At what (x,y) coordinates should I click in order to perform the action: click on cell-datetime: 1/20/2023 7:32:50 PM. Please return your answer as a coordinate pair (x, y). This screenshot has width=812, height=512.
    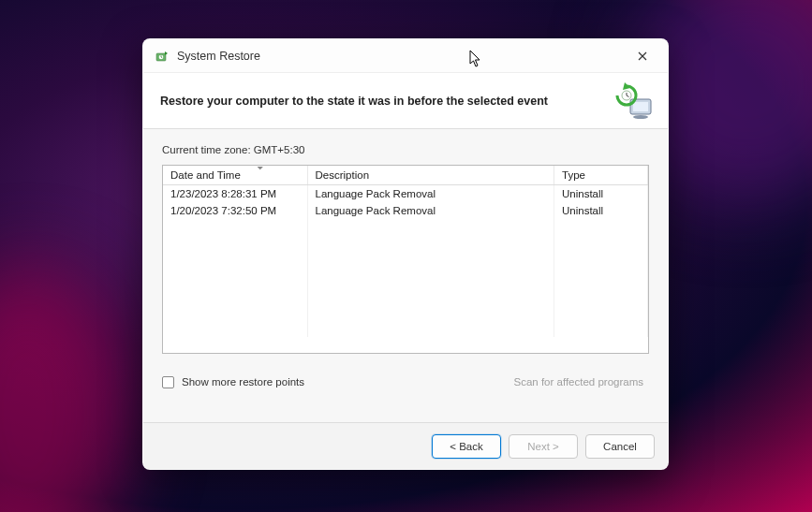
    Looking at the image, I should click on (235, 211).